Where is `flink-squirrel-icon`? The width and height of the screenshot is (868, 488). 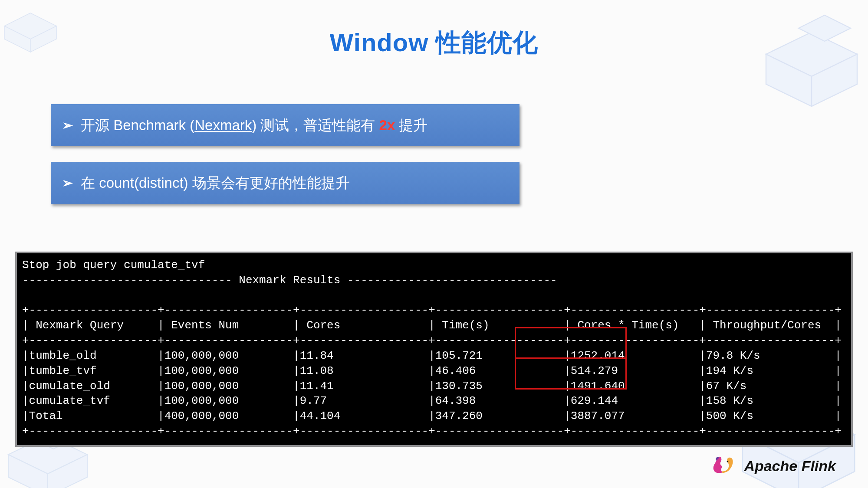 flink-squirrel-icon is located at coordinates (724, 466).